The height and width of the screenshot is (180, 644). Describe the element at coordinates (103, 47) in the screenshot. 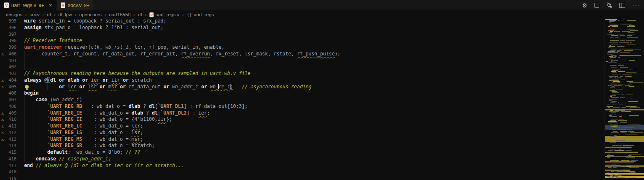

I see `code-token: ,` at that location.